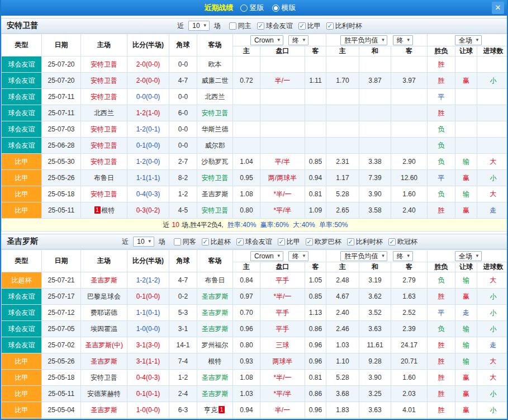 Image resolution: width=508 pixels, height=420 pixels. Describe the element at coordinates (376, 419) in the screenshot. I see `avg-draw-odds-cell: 3.06` at that location.